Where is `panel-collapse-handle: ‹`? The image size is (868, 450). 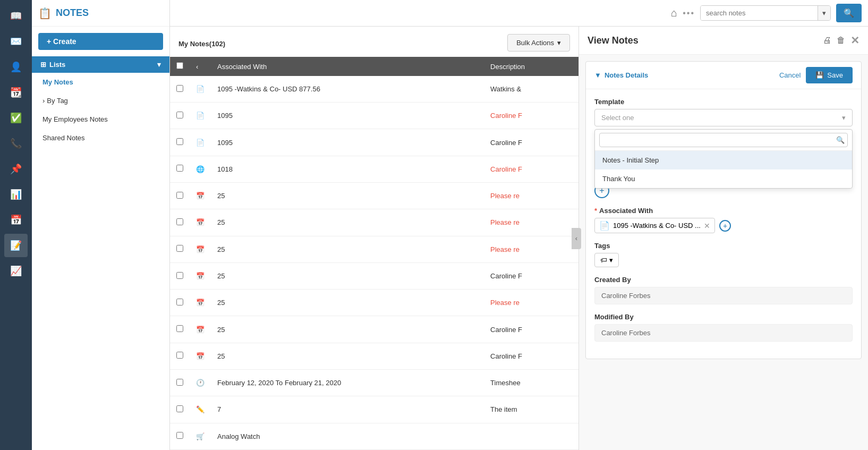
panel-collapse-handle: ‹ is located at coordinates (576, 239).